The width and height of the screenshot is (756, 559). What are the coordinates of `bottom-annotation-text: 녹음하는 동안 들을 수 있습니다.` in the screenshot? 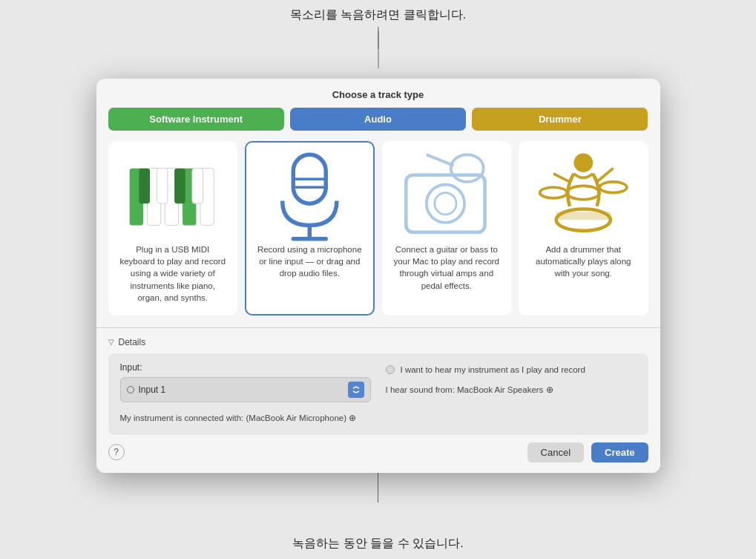 It's located at (378, 543).